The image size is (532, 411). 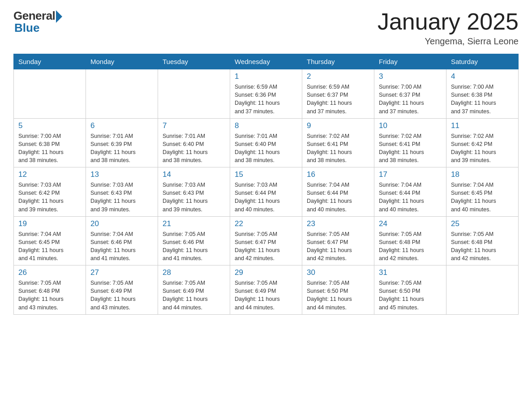 What do you see at coordinates (266, 273) in the screenshot?
I see `day-number: 29` at bounding box center [266, 273].